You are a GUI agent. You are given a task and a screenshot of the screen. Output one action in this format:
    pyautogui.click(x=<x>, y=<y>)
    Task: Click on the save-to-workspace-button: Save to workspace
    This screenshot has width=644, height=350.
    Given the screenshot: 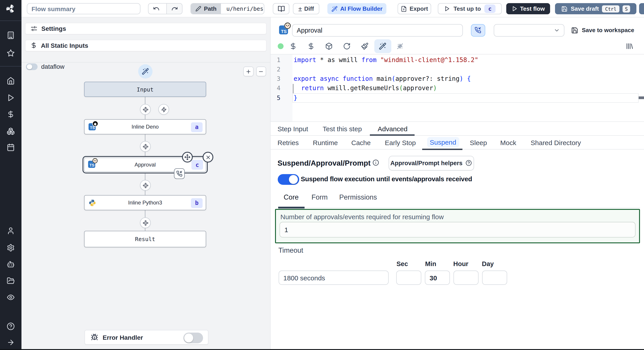 What is the action you would take?
    pyautogui.click(x=602, y=30)
    